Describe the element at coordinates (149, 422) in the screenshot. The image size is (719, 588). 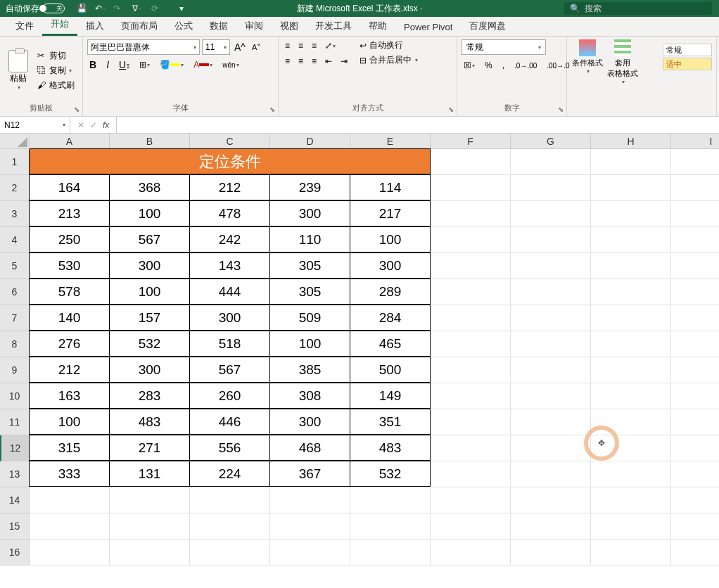
I see `cell-B11: 483` at that location.